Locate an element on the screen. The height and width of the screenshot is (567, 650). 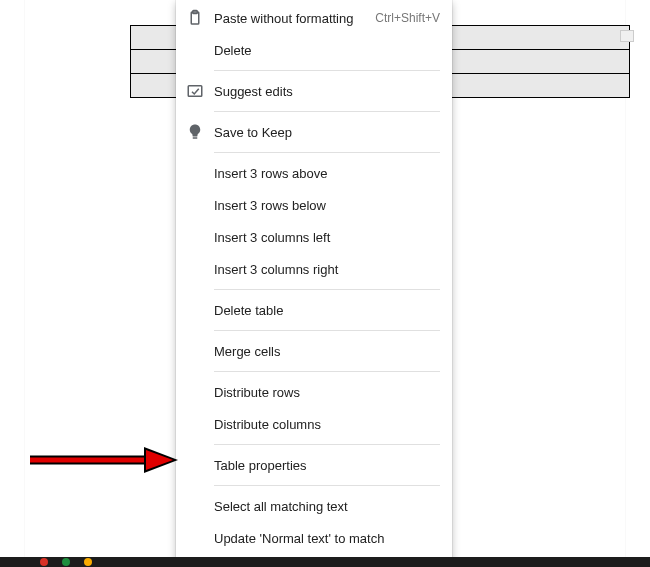
menu-label: Insert 3 rows below is located at coordinates (327, 206).